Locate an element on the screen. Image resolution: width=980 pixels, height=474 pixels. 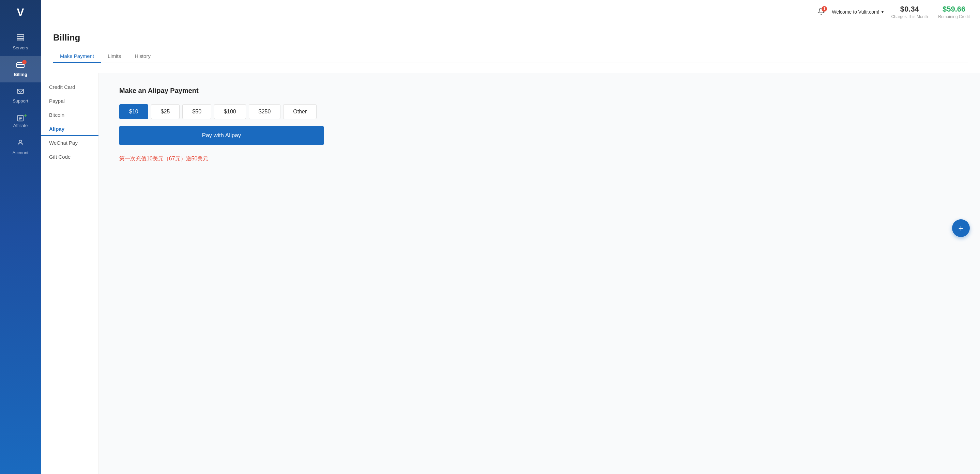
tab-history: History is located at coordinates (143, 56).